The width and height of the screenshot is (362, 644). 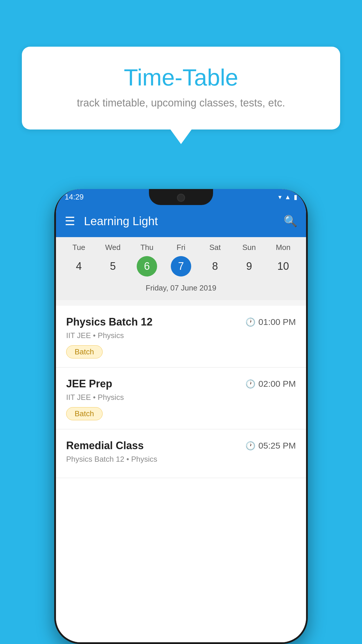 What do you see at coordinates (280, 197) in the screenshot?
I see `wifi-icon: ▾` at bounding box center [280, 197].